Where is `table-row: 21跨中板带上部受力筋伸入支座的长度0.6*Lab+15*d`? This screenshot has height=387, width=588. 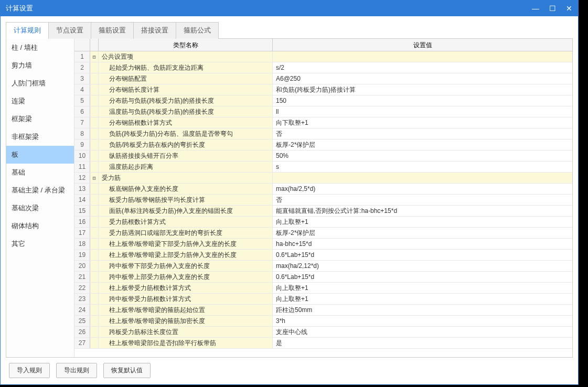 table-row: 21跨中板带上部受力筋伸入支座的长度0.6*Lab+15*d is located at coordinates (323, 277).